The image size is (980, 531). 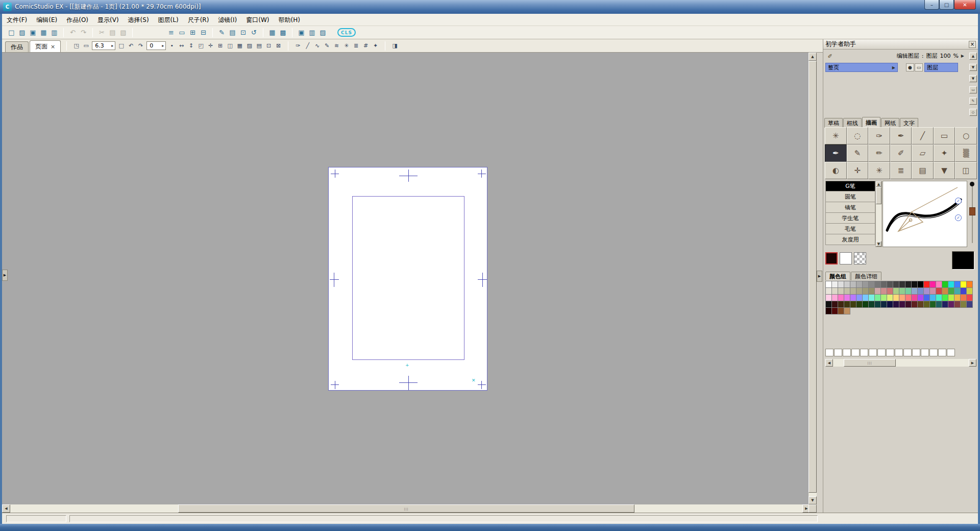 I want to click on canvas-horizontal-scrollbar: ◀ ▶ |||, so click(x=406, y=509).